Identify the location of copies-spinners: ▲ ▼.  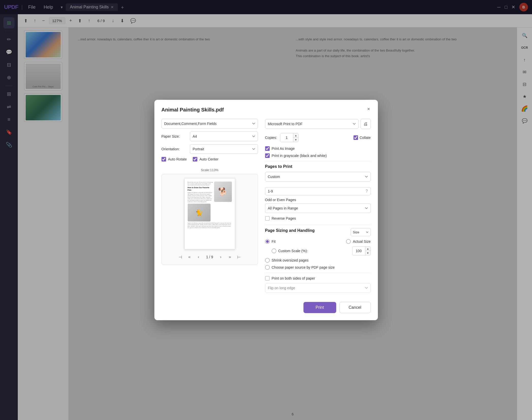
(296, 138).